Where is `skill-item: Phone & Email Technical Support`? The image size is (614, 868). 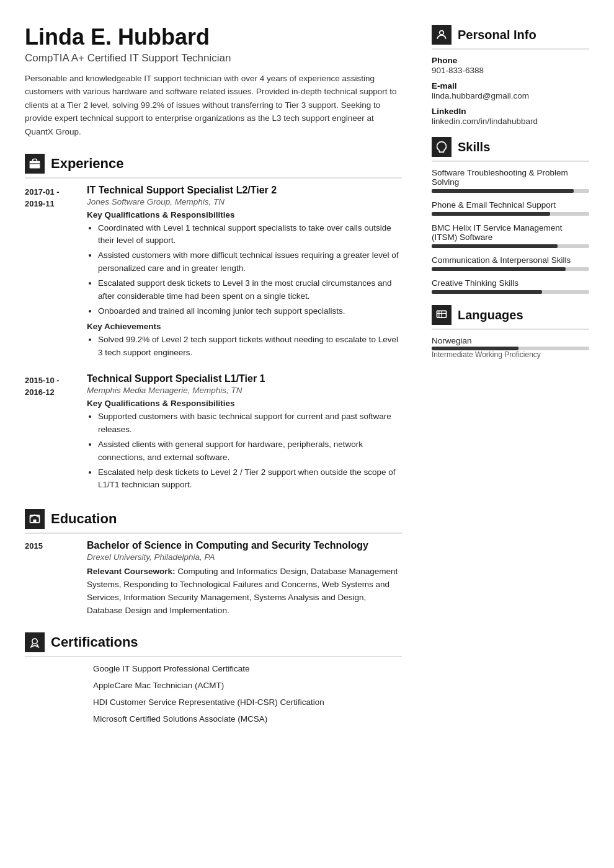 skill-item: Phone & Email Technical Support is located at coordinates (510, 208).